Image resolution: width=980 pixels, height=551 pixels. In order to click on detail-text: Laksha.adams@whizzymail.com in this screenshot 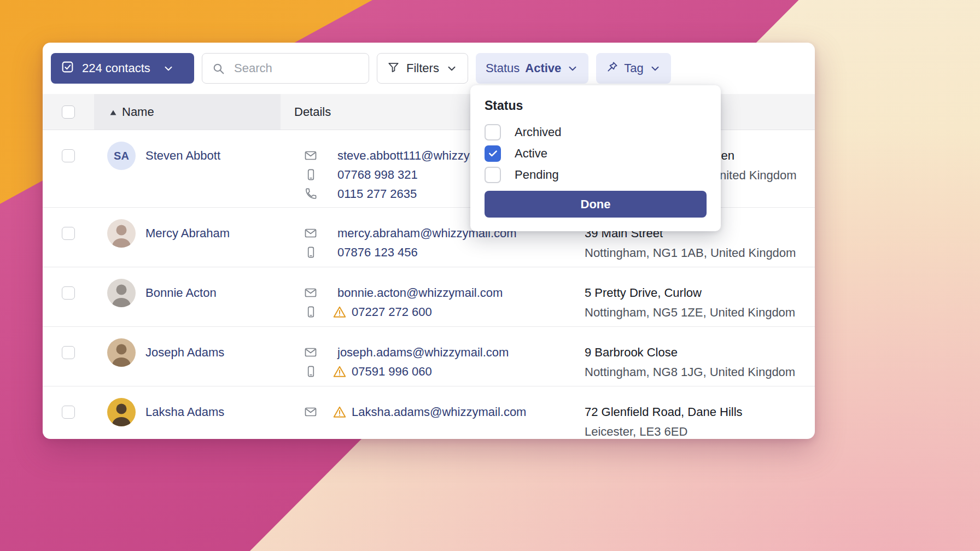, I will do `click(439, 412)`.